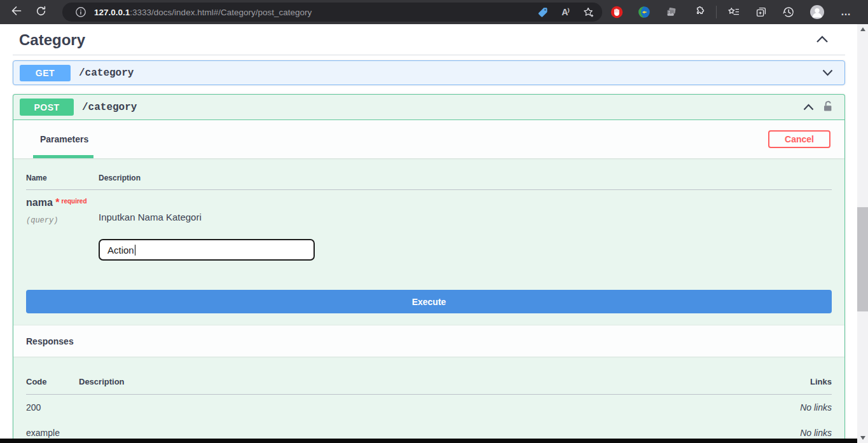  What do you see at coordinates (313, 13) in the screenshot?
I see `url-text: 127.0.0.1:3333/docs/index.html#/Category…` at bounding box center [313, 13].